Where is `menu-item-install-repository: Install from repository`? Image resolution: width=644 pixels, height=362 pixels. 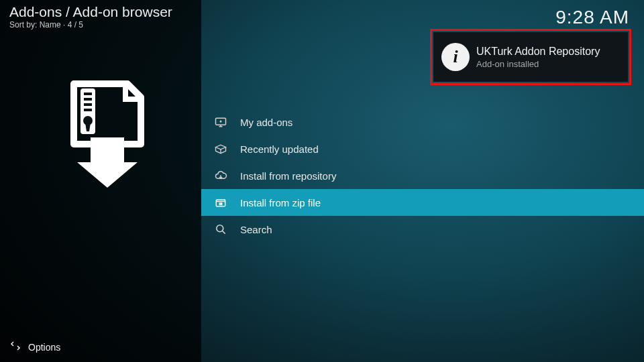 menu-item-install-repository: Install from repository is located at coordinates (423, 176).